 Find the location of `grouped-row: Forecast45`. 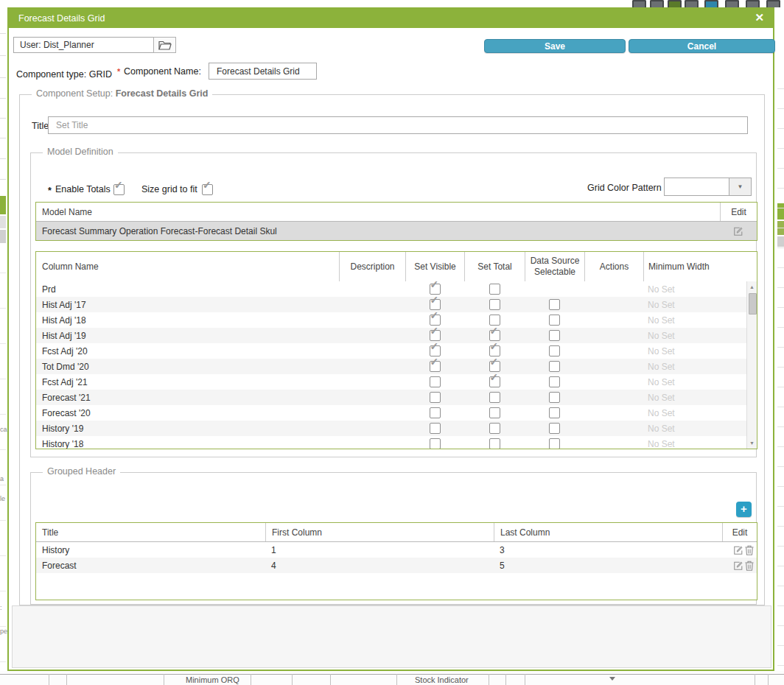

grouped-row: Forecast45 is located at coordinates (396, 566).